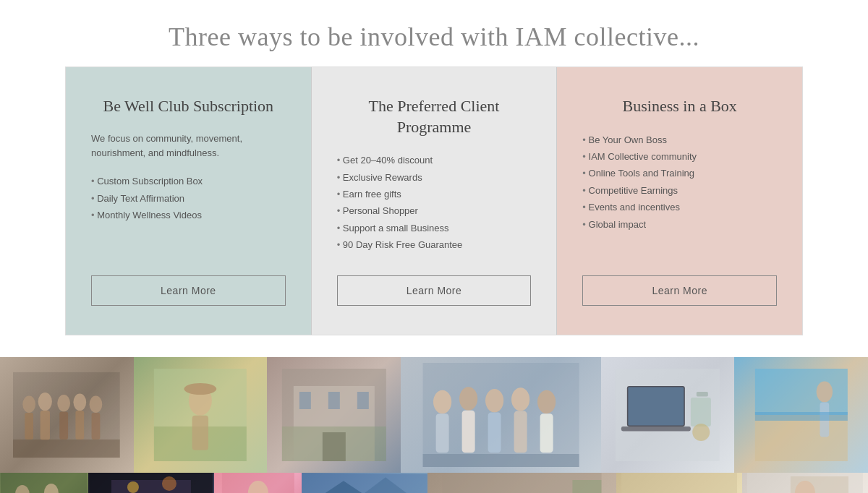 The width and height of the screenshot is (868, 493). I want to click on photo-crowd-event, so click(522, 483).